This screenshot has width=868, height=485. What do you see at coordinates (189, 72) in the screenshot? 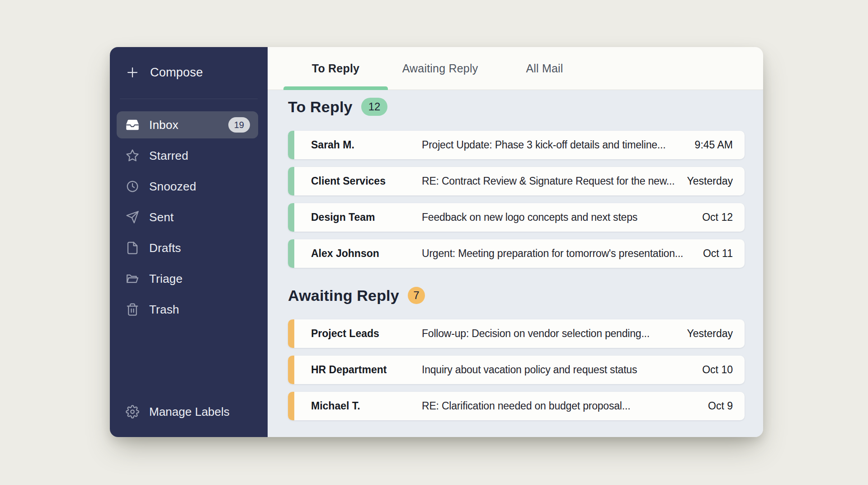
I see `compose-button: Compose` at bounding box center [189, 72].